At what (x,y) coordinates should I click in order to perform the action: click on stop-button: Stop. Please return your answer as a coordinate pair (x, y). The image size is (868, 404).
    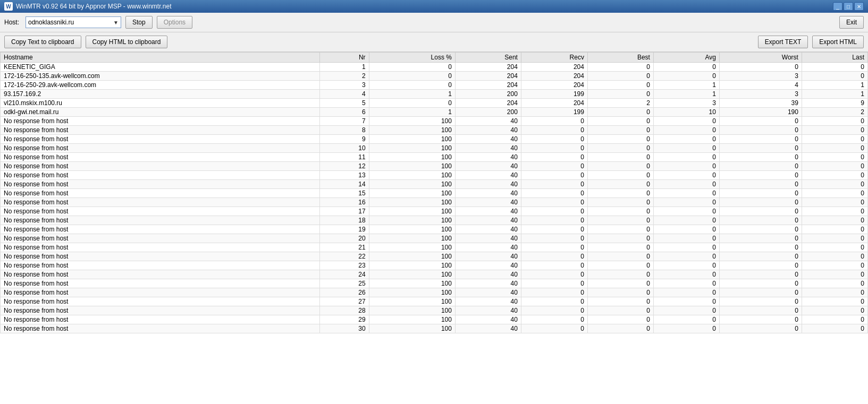
    Looking at the image, I should click on (139, 22).